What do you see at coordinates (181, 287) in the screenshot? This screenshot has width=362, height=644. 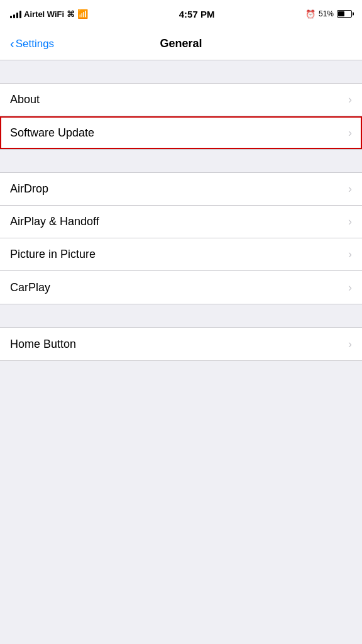 I see `carplay-item: CarPlay ›` at bounding box center [181, 287].